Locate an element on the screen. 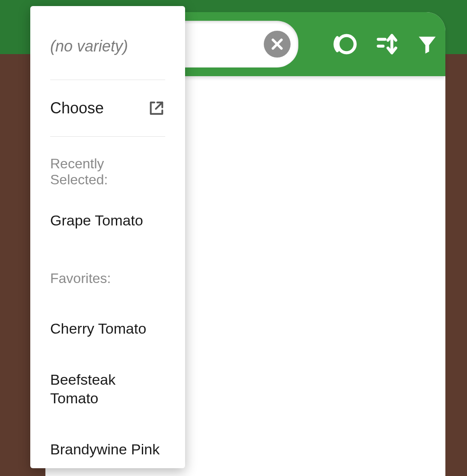 This screenshot has height=476, width=467. favorite-item: Brandywine Pink is located at coordinates (108, 446).